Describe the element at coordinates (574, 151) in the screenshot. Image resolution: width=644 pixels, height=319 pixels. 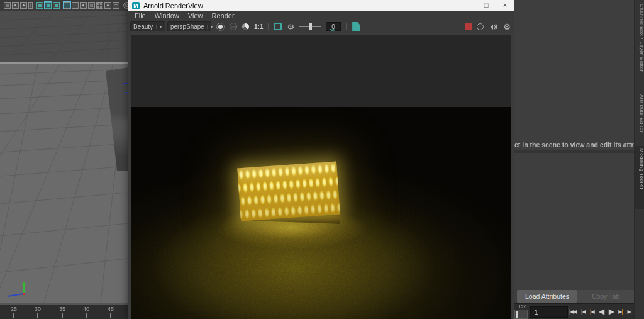
I see `panel-divider` at that location.